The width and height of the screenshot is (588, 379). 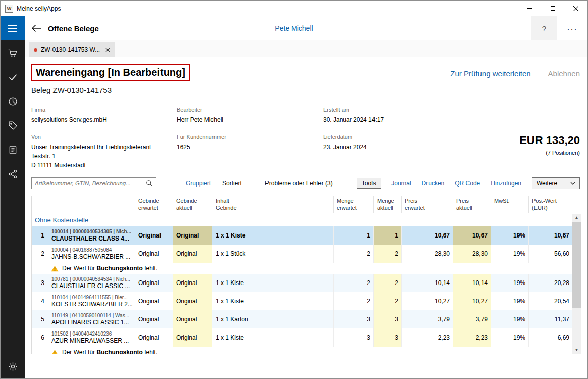 What do you see at coordinates (354, 338) in the screenshot?
I see `menge-erwartet-cell: 3` at bounding box center [354, 338].